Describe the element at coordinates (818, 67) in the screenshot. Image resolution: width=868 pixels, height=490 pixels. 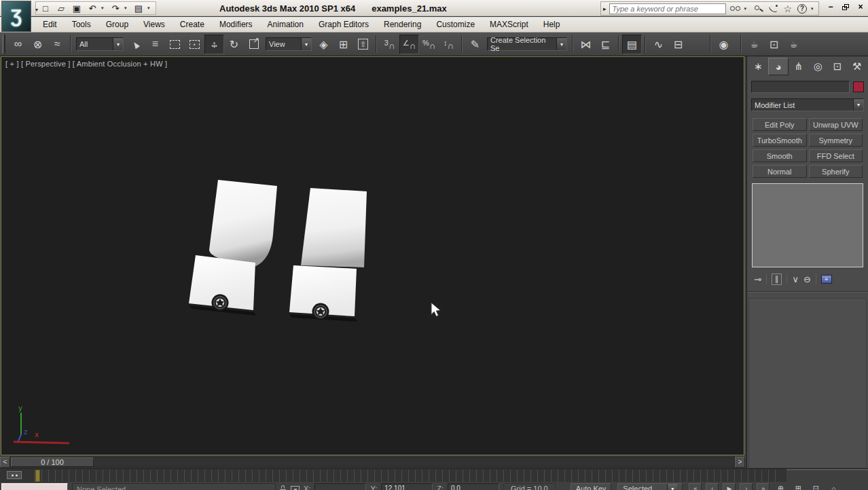
I see `tab-motion: ◎` at that location.